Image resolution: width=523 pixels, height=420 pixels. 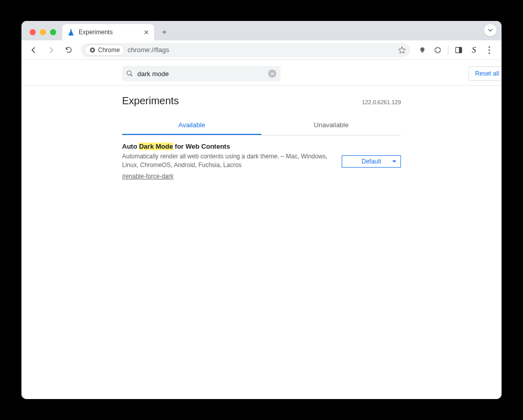 What do you see at coordinates (262, 126) in the screenshot?
I see `tabs: Available Unavailable` at bounding box center [262, 126].